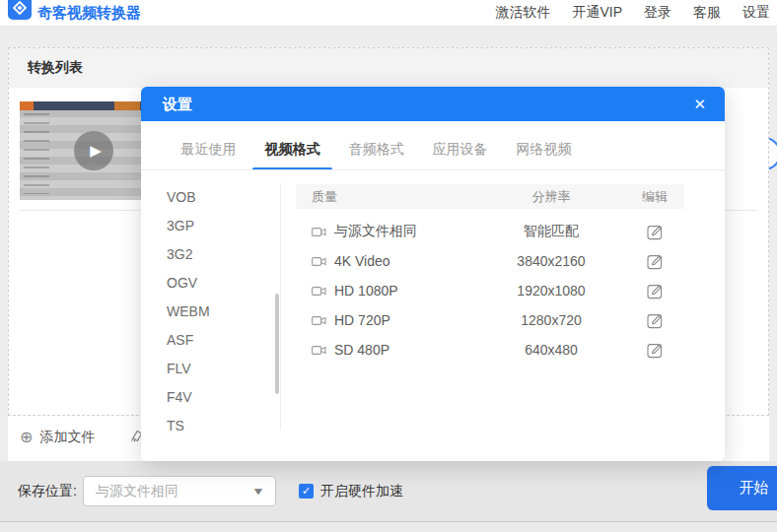  I want to click on titlebar: 奇客视频转换器 激活软件 开通VIP 登录 客服 设置, so click(388, 14).